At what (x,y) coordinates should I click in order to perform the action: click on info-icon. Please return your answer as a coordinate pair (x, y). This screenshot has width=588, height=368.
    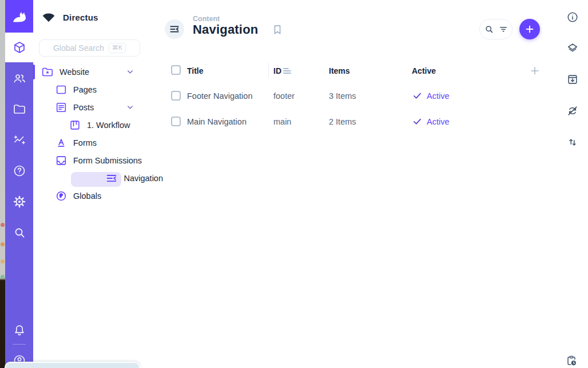
    Looking at the image, I should click on (573, 17).